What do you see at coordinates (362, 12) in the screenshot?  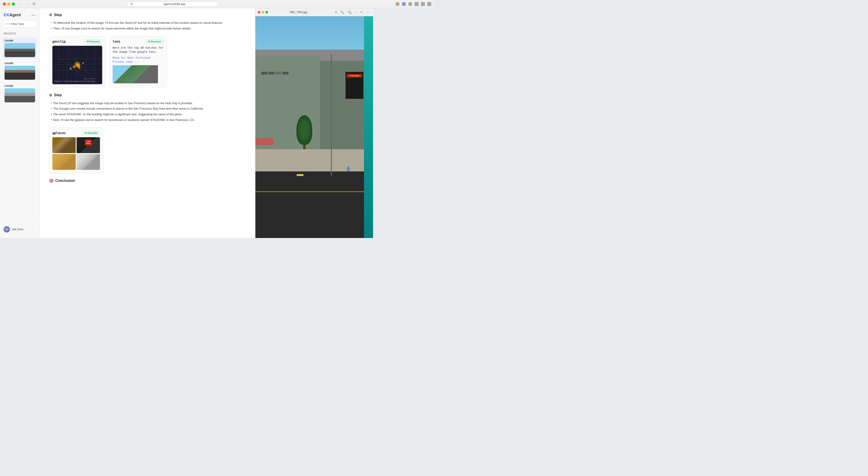 I see `viewer-edit-button: ✏` at bounding box center [362, 12].